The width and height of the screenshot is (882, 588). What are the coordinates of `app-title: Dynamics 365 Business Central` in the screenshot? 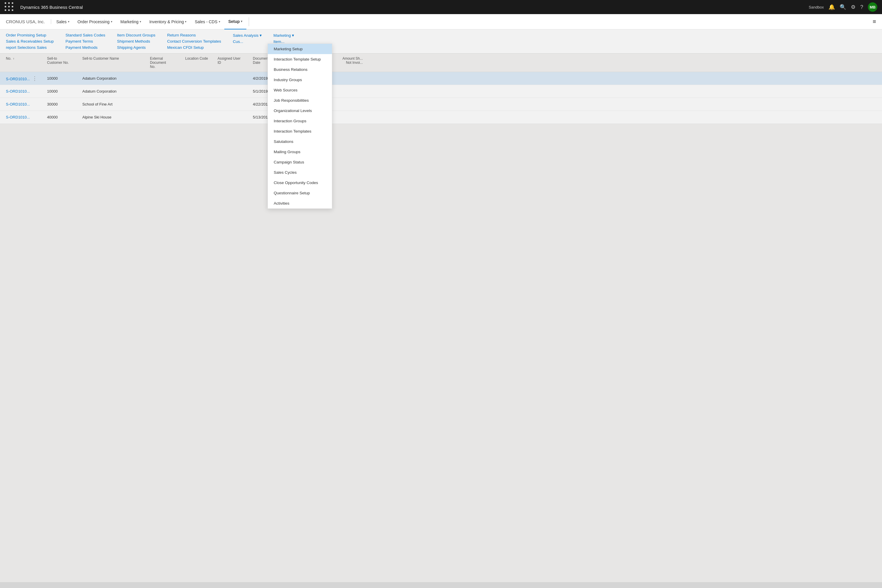 It's located at (412, 8).